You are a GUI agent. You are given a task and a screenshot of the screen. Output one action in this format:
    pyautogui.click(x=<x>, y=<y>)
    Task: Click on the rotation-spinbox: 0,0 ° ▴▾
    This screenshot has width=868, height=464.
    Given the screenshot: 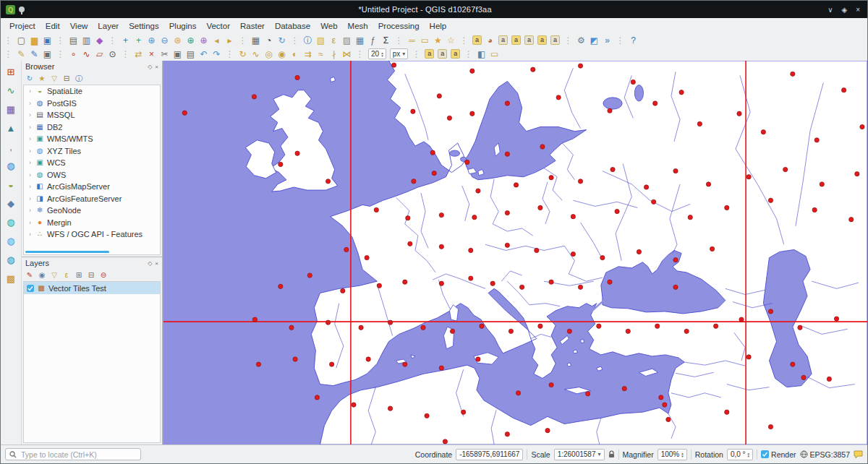 What is the action you would take?
    pyautogui.click(x=740, y=455)
    